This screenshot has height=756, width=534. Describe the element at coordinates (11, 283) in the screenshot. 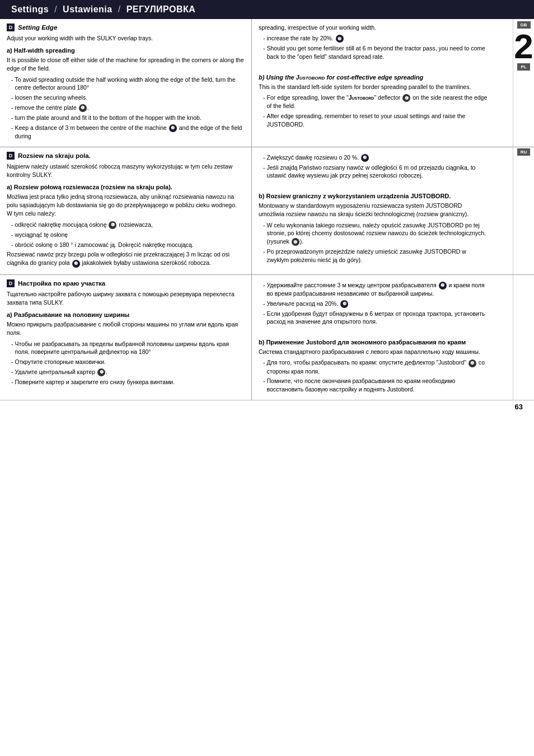

I see `ru-icon: D` at that location.